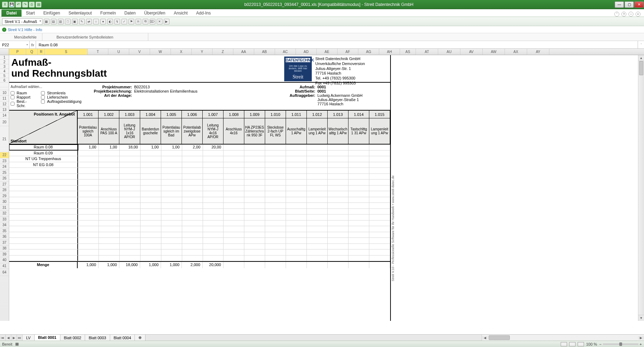 This screenshot has width=644, height=347. I want to click on toolbar-icon: ⇄, so click(89, 22).